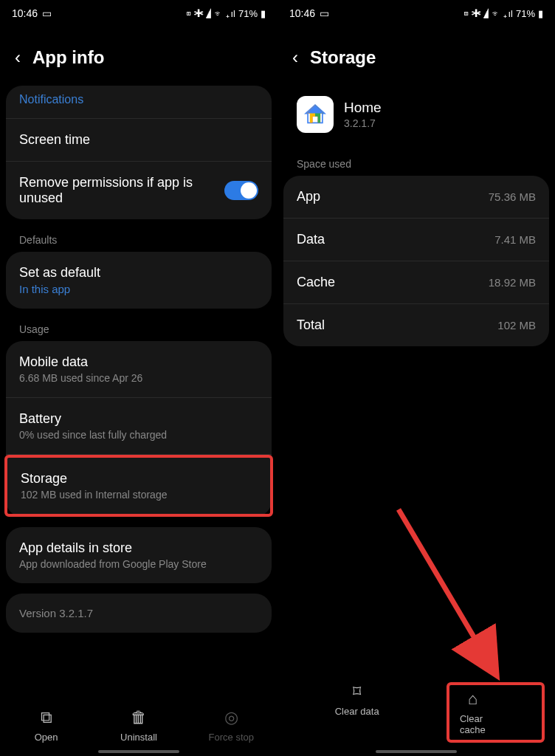 Image resolution: width=555 pixels, height=756 pixels. What do you see at coordinates (139, 726) in the screenshot?
I see `bottom-nav: ⧉ Open 🗑 Uninstall ◎ Force stop` at bounding box center [139, 726].